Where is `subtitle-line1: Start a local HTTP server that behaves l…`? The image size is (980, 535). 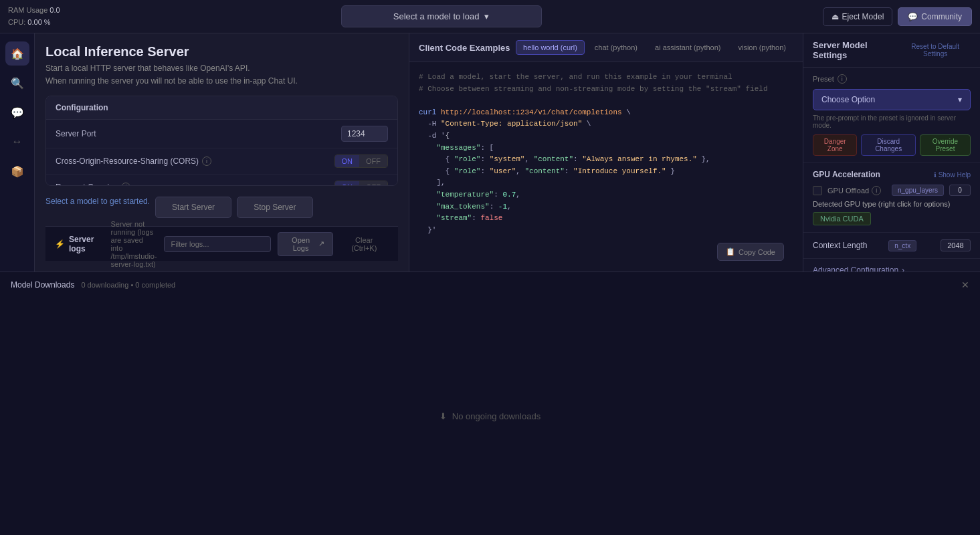 subtitle-line1: Start a local HTTP server that behaves l… is located at coordinates (148, 68).